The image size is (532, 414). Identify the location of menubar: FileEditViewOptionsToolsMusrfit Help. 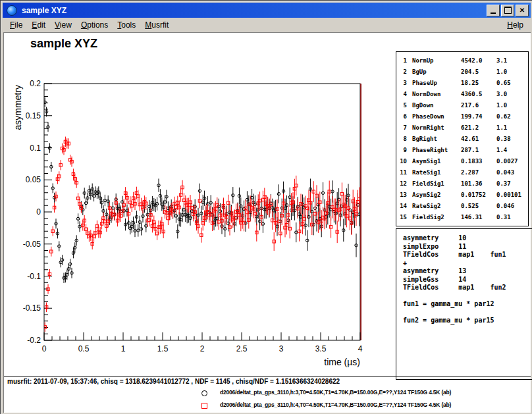
(267, 25).